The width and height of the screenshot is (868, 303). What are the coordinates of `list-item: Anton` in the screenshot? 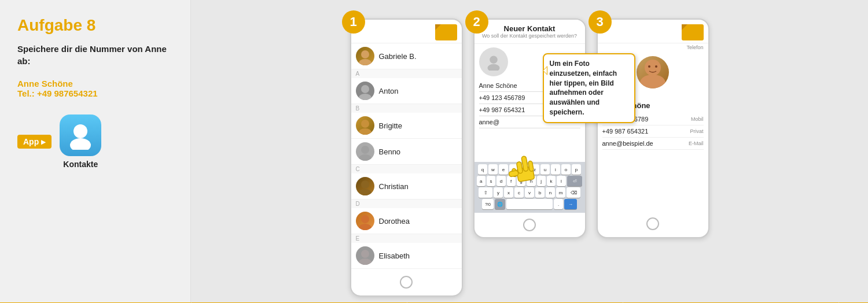 It's located at (406, 91).